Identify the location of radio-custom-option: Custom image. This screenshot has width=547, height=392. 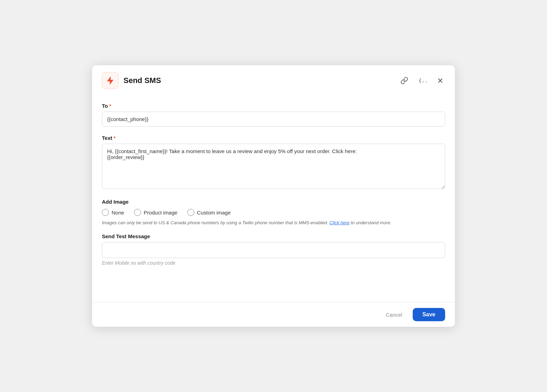
(209, 212).